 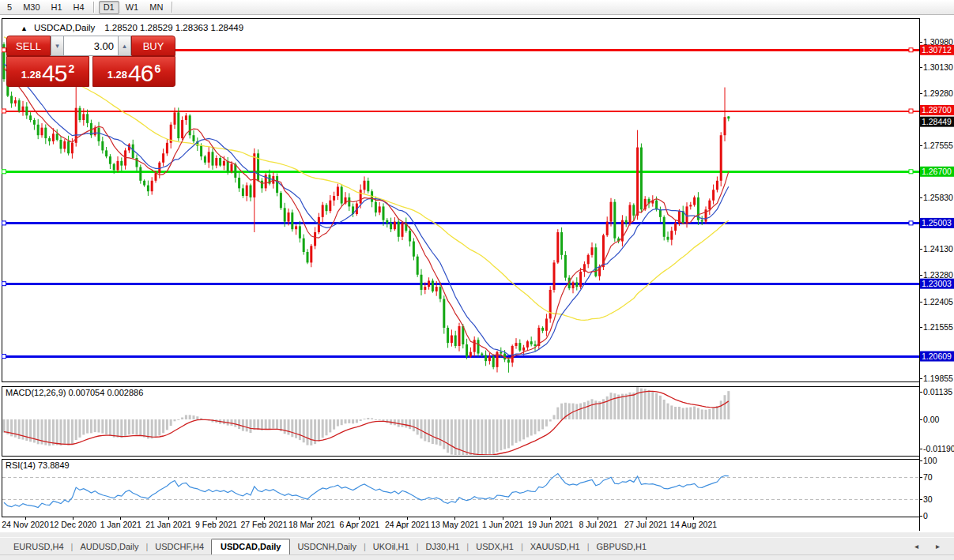 I want to click on tab-usdx-h1: USDX,H1, so click(x=495, y=547).